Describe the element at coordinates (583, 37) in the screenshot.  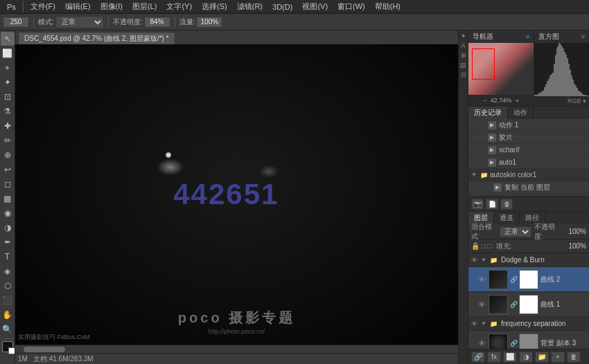
I see `histogram-menu-icon: ≡` at that location.